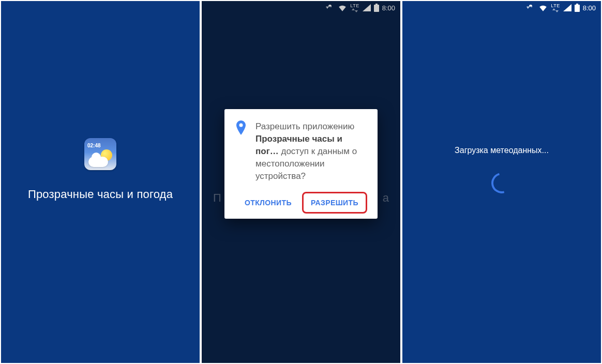 The image size is (602, 364). Describe the element at coordinates (100, 145) in the screenshot. I see `widget-time-icon: 02:48` at that location.